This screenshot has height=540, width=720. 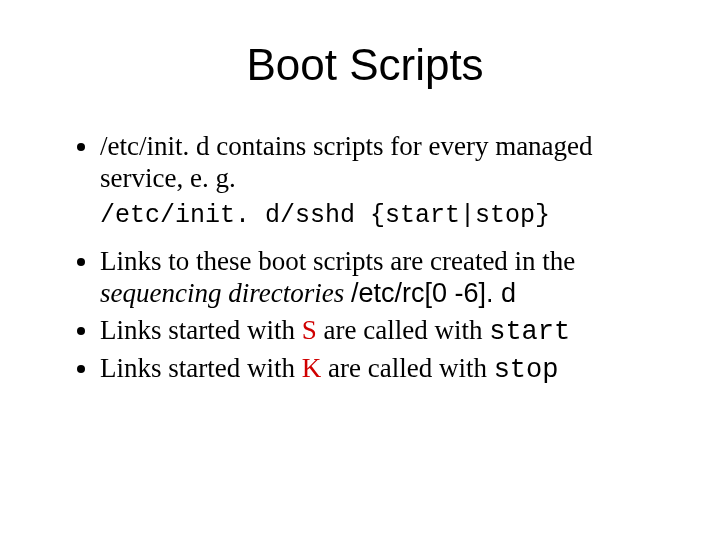 What do you see at coordinates (338, 261) in the screenshot?
I see `bullet-2-text-a: Links to these boot scripts are created …` at bounding box center [338, 261].